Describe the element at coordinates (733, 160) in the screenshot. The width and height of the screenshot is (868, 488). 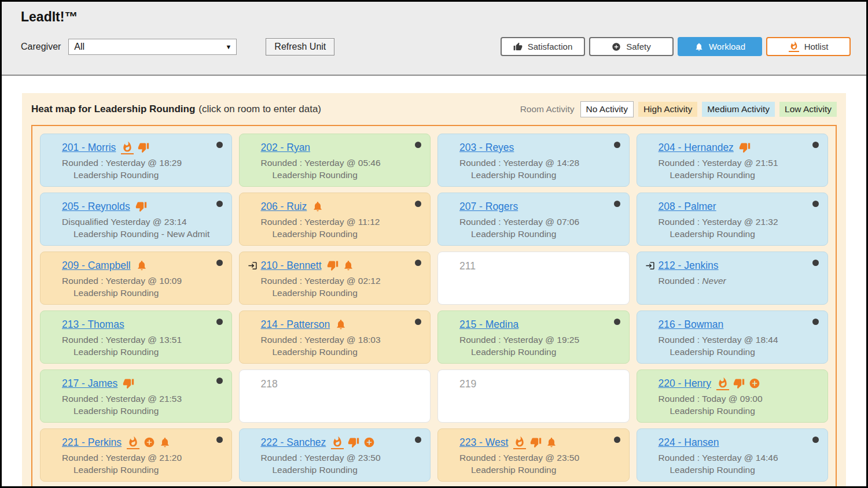
I see `room-card: 204 - HernandezRounded : Yesterday @ 21:…` at that location.